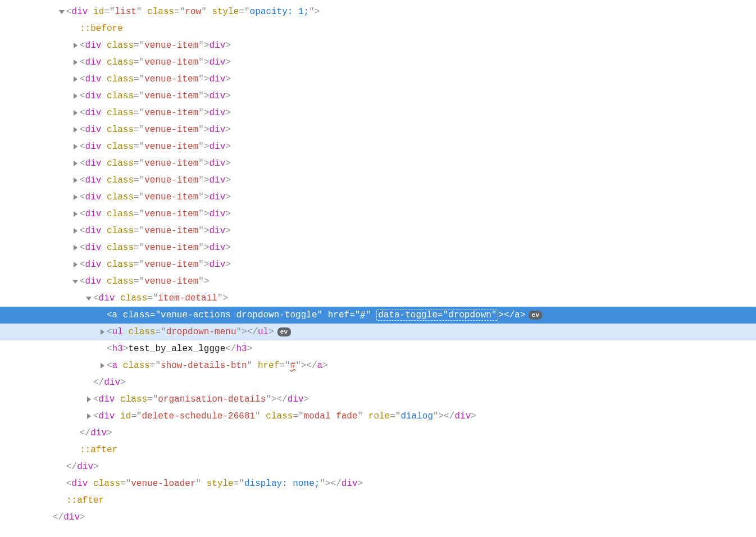 The width and height of the screenshot is (756, 537). What do you see at coordinates (293, 366) in the screenshot?
I see `href-hash-link: #` at bounding box center [293, 366].